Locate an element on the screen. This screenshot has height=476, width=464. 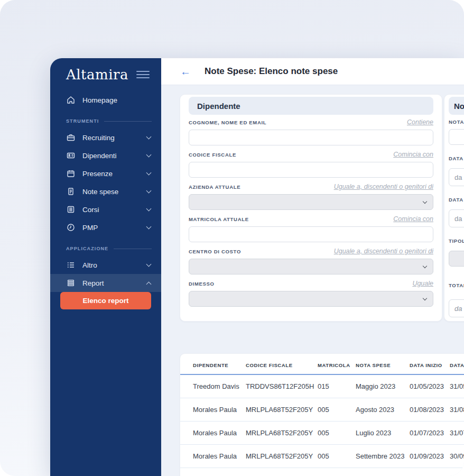
field-label: DIMESSO is located at coordinates (202, 284).